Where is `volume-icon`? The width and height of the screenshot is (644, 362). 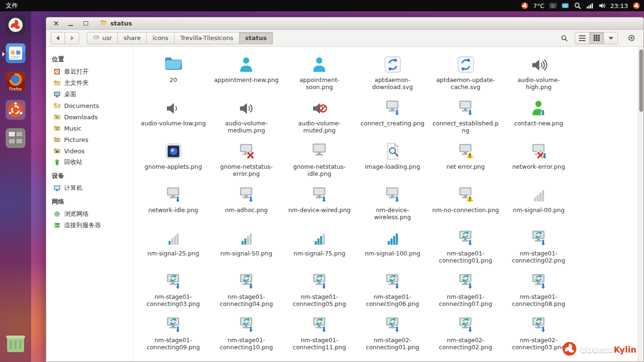
volume-icon is located at coordinates (602, 6).